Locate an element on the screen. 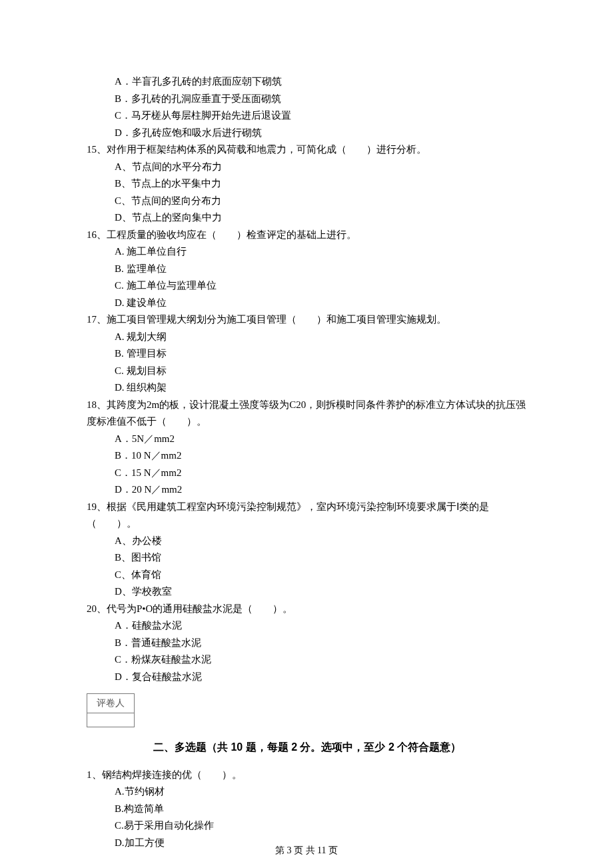 Image resolution: width=613 pixels, height=868 pixels. option-text: B、节点上的水平集中力 is located at coordinates (320, 184).